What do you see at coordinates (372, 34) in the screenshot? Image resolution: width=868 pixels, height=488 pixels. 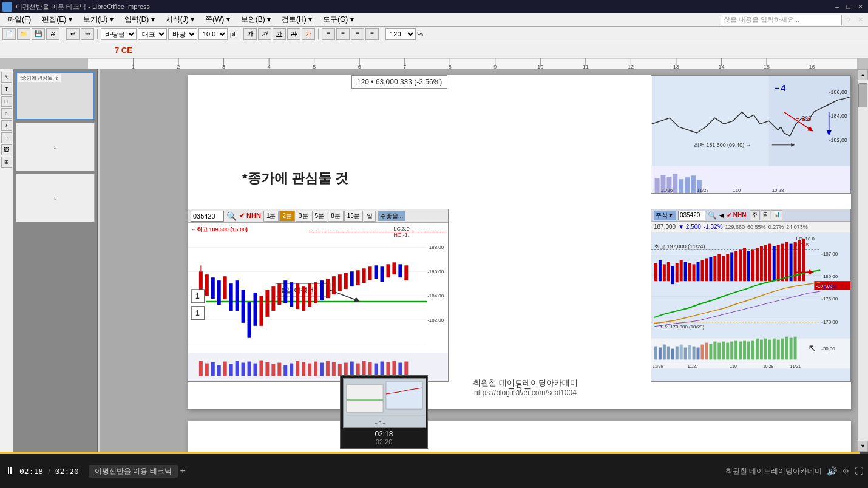 I see `align-justify-btn: ≡` at bounding box center [372, 34].